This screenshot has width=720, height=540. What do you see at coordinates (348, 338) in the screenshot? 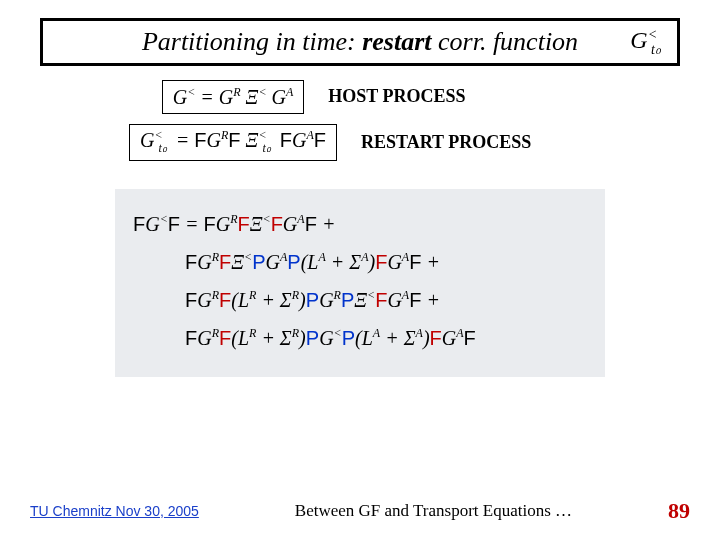
I see `l4g: P` at bounding box center [348, 338].